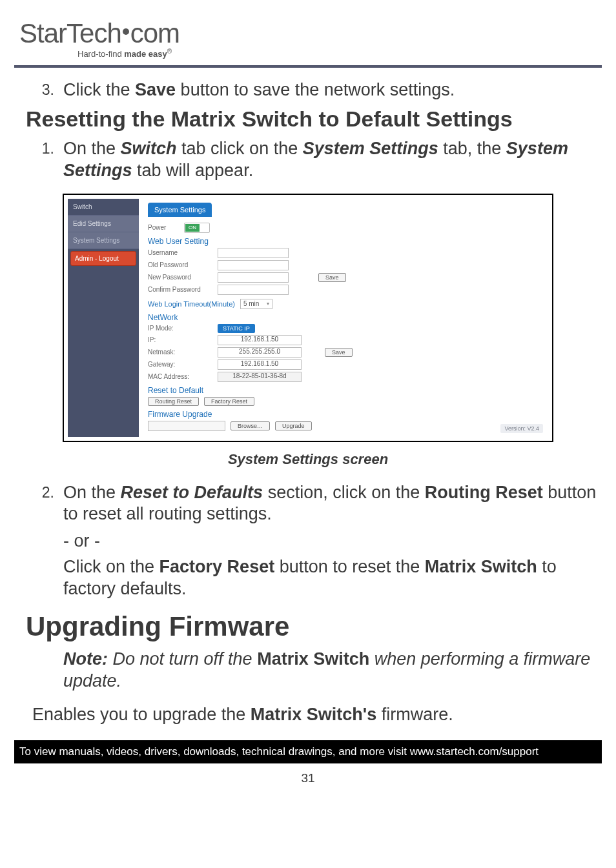 The width and height of the screenshot is (616, 868). Describe the element at coordinates (371, 148) in the screenshot. I see `s1d: System Settings` at that location.